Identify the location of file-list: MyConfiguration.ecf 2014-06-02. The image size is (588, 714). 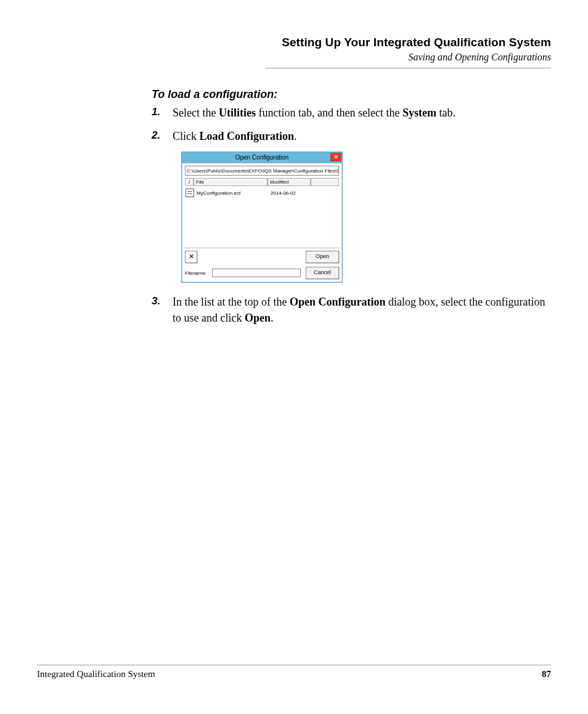
(262, 217).